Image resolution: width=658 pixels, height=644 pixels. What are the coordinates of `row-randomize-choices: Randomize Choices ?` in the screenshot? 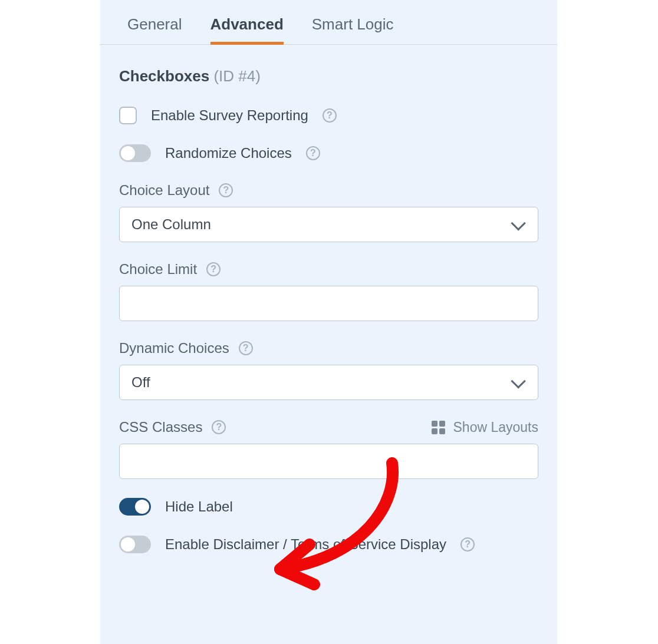 It's located at (329, 153).